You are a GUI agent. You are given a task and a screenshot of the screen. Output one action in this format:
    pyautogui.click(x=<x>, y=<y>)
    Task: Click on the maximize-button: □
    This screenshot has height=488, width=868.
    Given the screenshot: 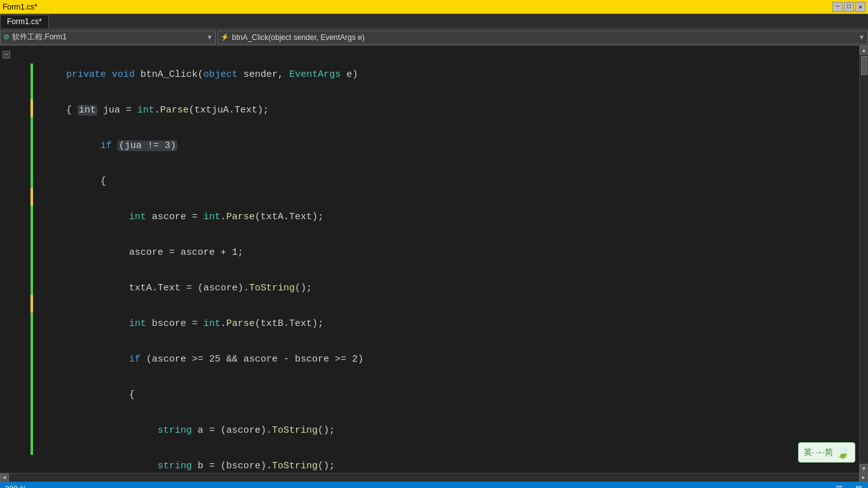 What is the action you would take?
    pyautogui.click(x=849, y=7)
    